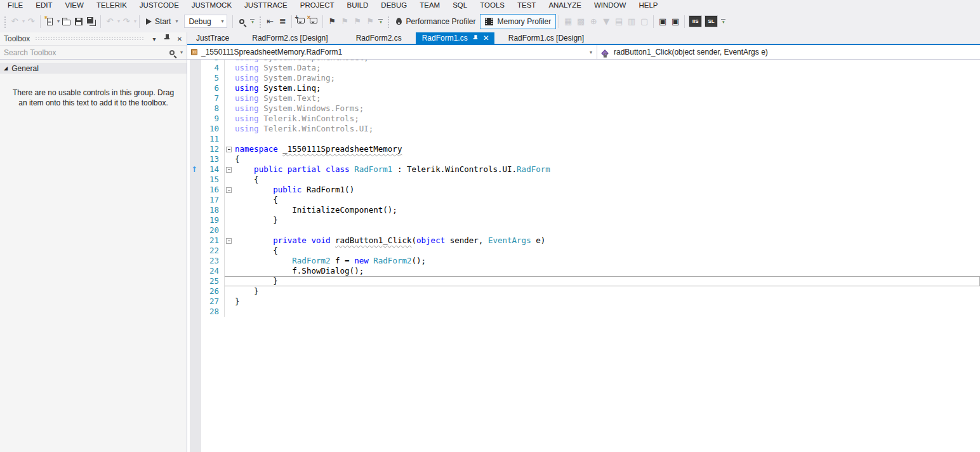 The image size is (980, 452). What do you see at coordinates (213, 312) in the screenshot?
I see `line-number: 28` at bounding box center [213, 312].